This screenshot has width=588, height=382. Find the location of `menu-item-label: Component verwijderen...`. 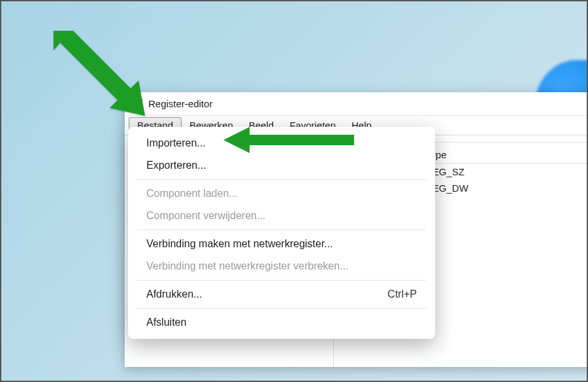

menu-item-label: Component verwijderen... is located at coordinates (206, 216).